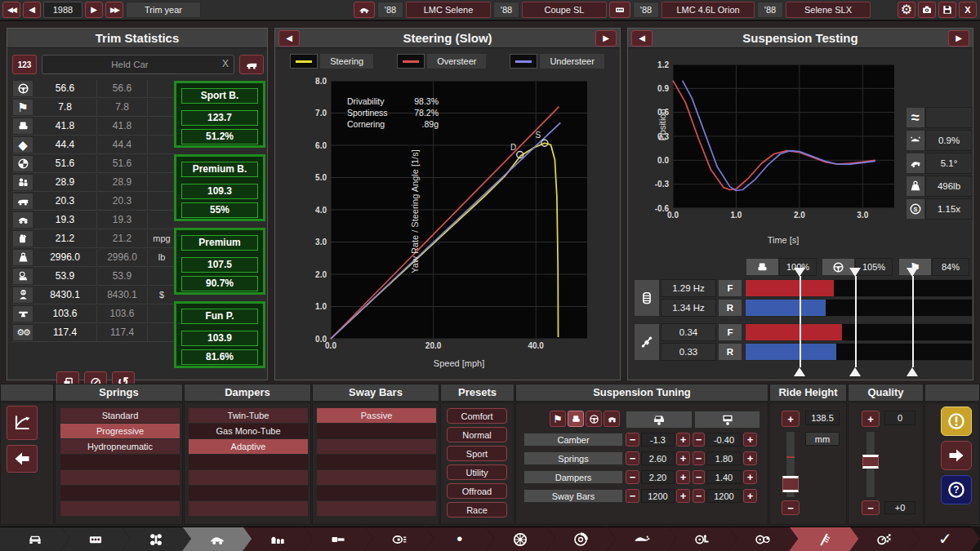  What do you see at coordinates (477, 416) in the screenshot?
I see `preset-comfort-button: Comfort` at bounding box center [477, 416].